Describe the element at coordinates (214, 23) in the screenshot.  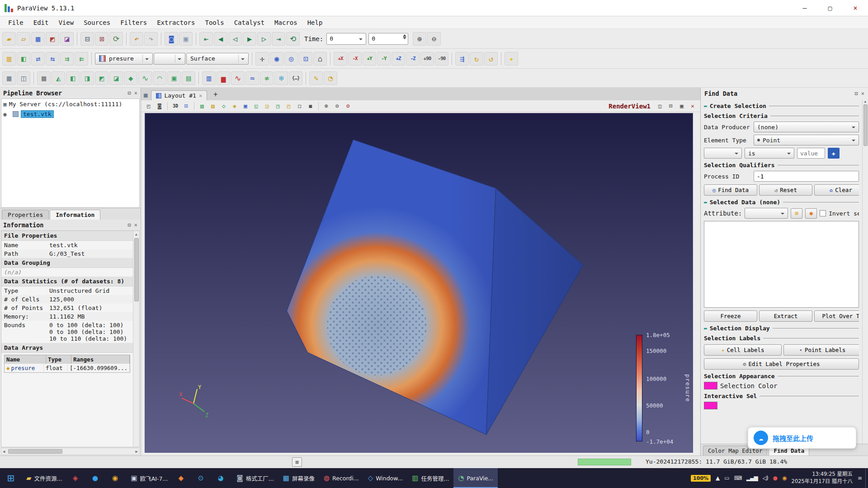
I see `menu-item: Tools` at that location.